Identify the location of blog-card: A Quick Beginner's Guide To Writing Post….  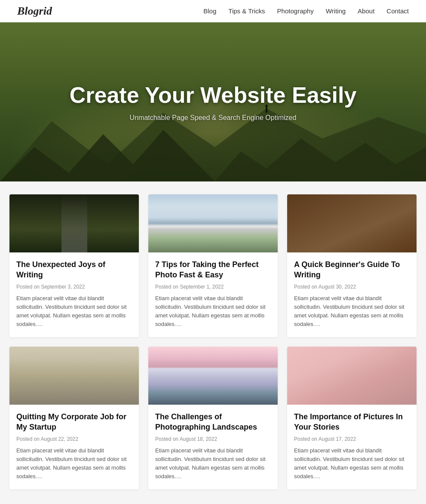
(352, 266).